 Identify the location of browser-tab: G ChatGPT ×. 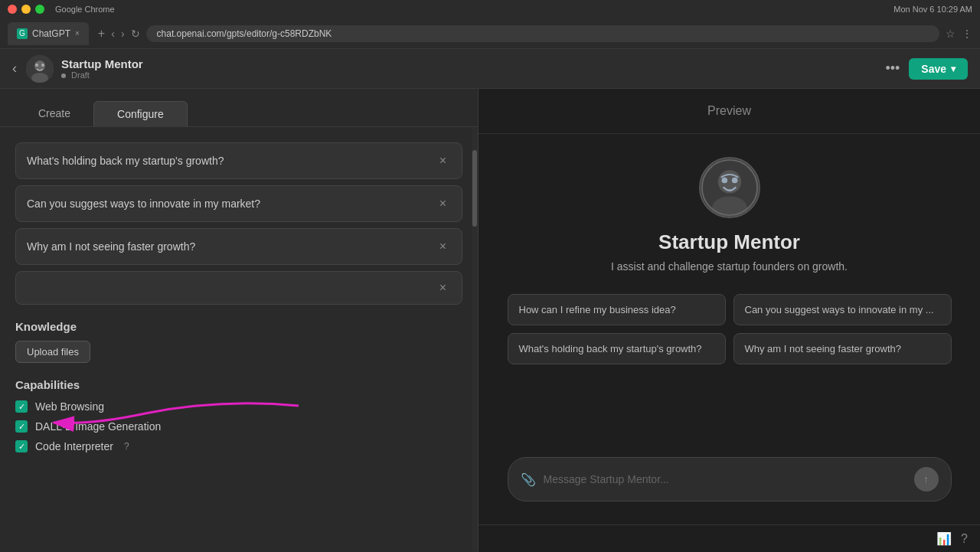
(48, 34).